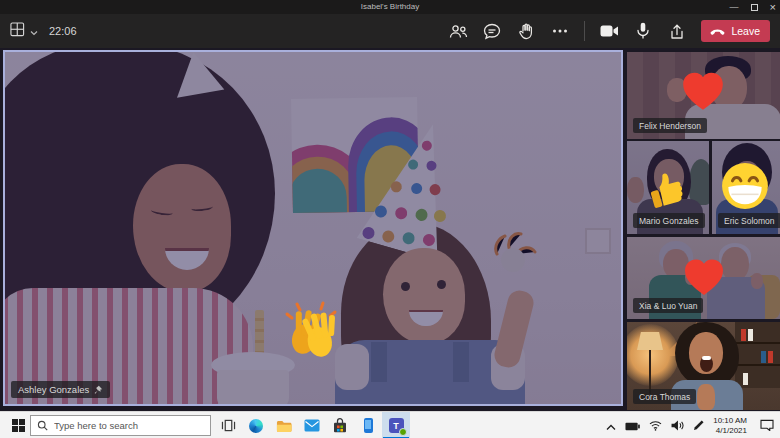 The width and height of the screenshot is (780, 438). What do you see at coordinates (18, 426) in the screenshot?
I see `windows-logo-icon` at bounding box center [18, 426].